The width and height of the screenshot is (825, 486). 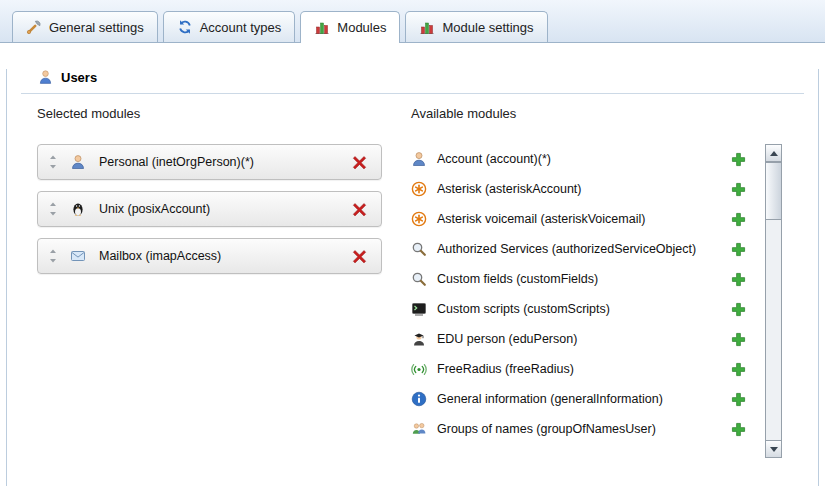 I want to click on section-heading: Users, so click(x=428, y=77).